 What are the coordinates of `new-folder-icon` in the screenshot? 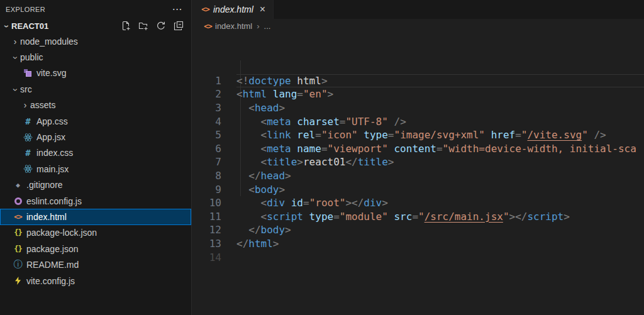 It's located at (143, 26).